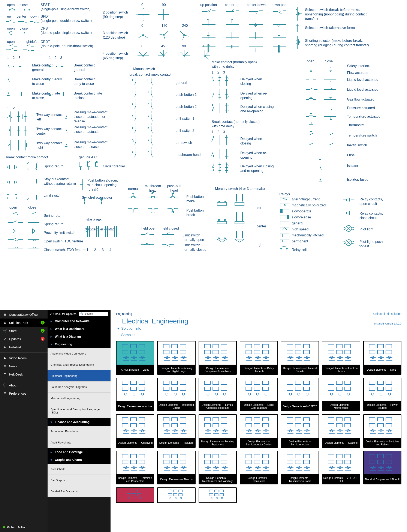  Describe the element at coordinates (79, 344) in the screenshot. I see `category-engineering: ▾Engineering` at that location.